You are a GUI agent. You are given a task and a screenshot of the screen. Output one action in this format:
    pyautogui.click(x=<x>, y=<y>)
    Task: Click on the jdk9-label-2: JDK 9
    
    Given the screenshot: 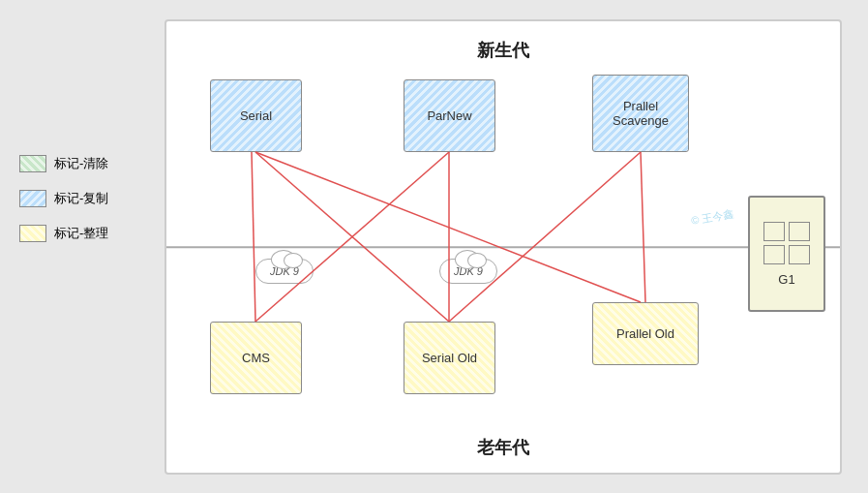 What is the action you would take?
    pyautogui.click(x=468, y=271)
    